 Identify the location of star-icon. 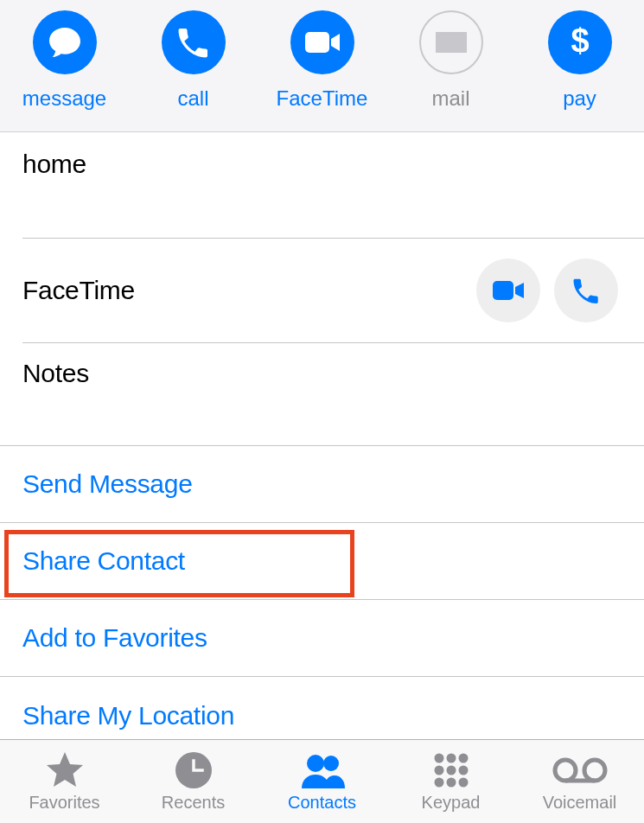
(65, 770).